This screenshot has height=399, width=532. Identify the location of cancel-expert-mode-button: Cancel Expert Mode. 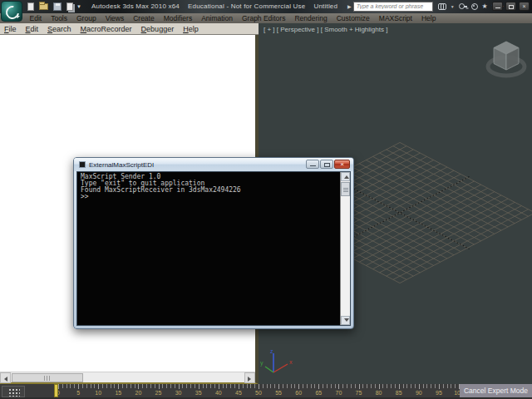
(495, 391).